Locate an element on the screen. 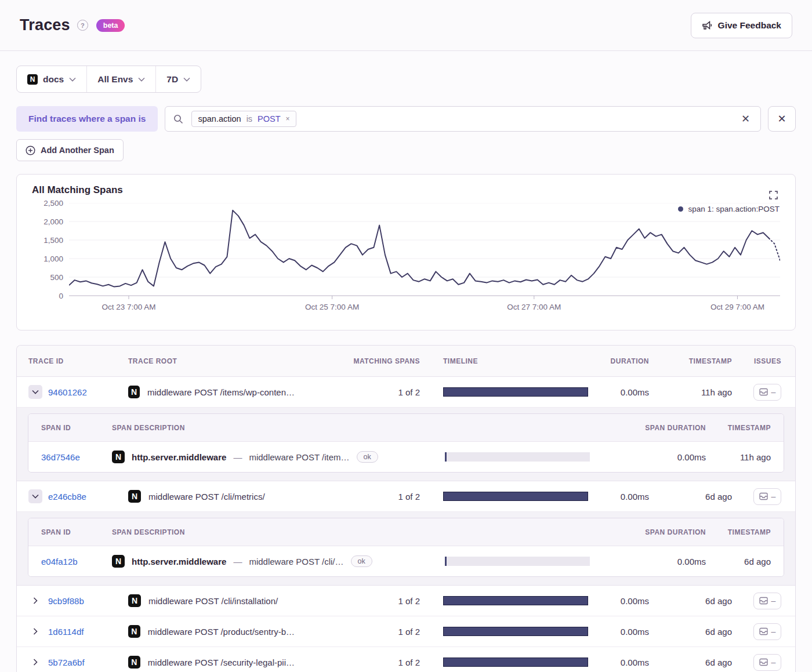 The image size is (812, 672). trace-id-link: 5b72a6bf is located at coordinates (66, 662).